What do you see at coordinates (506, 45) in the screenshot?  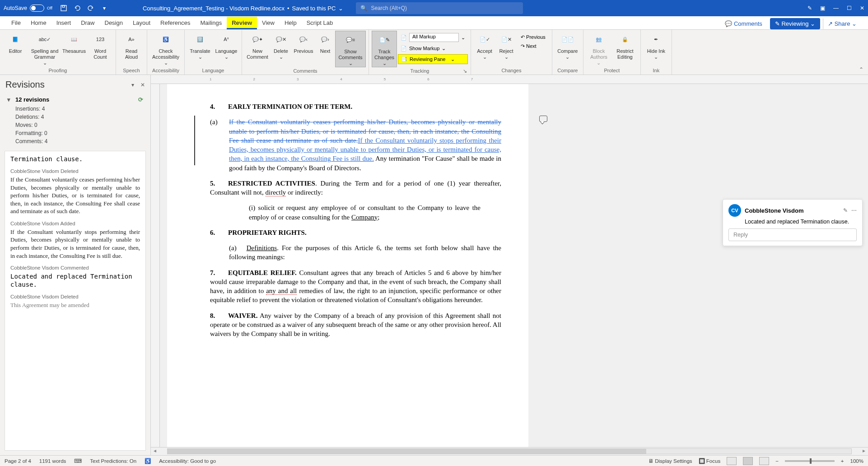 I see `reject-button: 📄✕Reject ⌄` at bounding box center [506, 45].